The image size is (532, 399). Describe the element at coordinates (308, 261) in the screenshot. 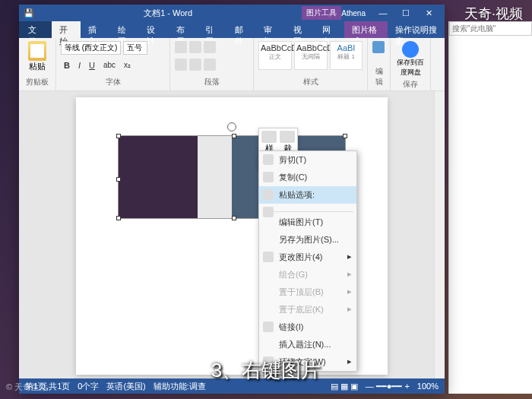

I see `context-menu: 剪切(T) 复制(C) 粘贴选项: 编辑图片(T) 另存为图片(S)... 更改…` at that location.